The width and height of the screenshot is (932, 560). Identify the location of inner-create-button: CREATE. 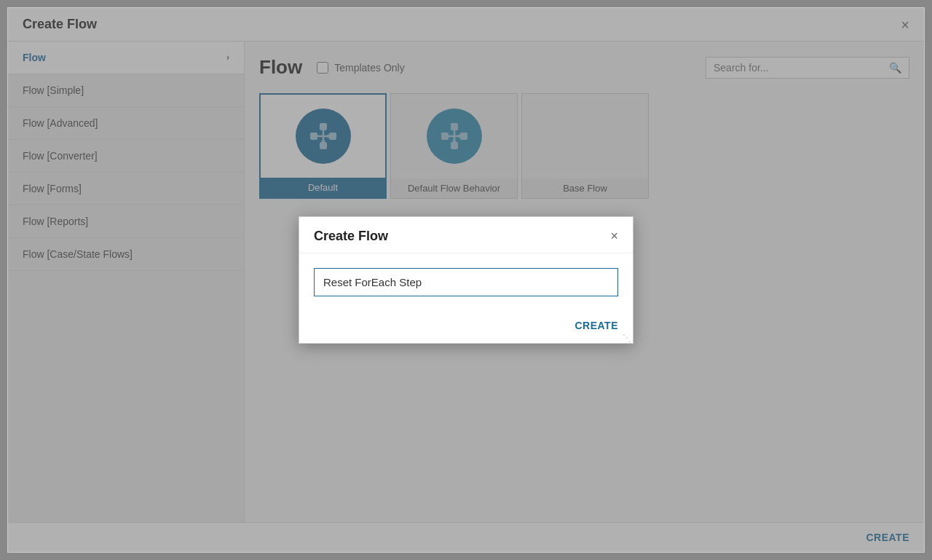
(596, 326).